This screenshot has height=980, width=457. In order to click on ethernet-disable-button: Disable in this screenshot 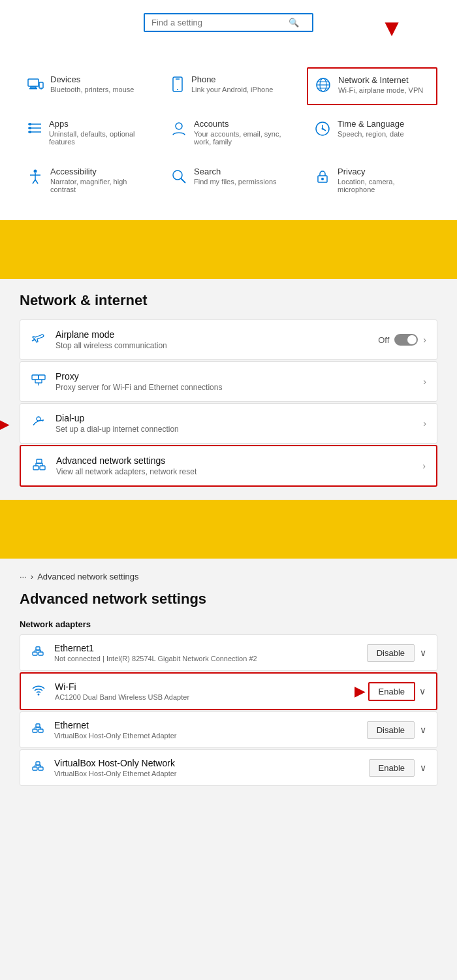, I will do `click(390, 730)`.